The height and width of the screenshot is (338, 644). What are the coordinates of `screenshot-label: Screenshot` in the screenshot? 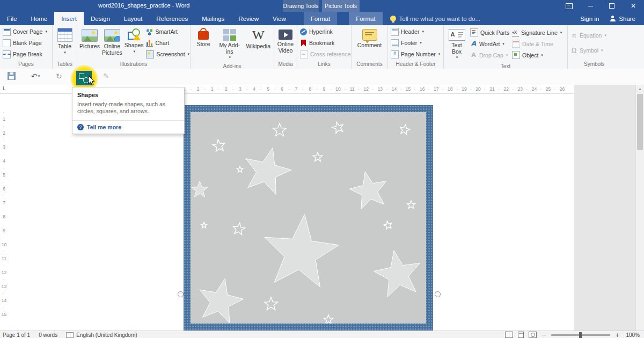 It's located at (171, 54).